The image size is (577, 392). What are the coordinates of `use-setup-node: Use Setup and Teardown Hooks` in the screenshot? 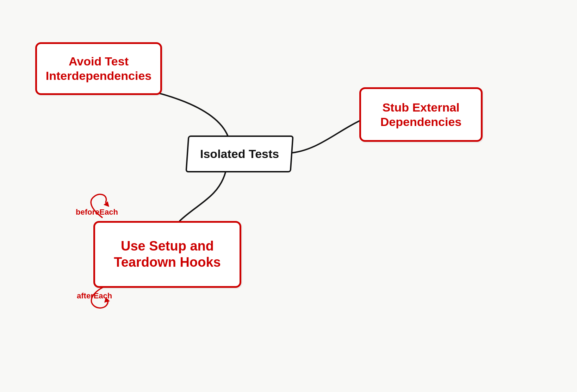 It's located at (167, 254).